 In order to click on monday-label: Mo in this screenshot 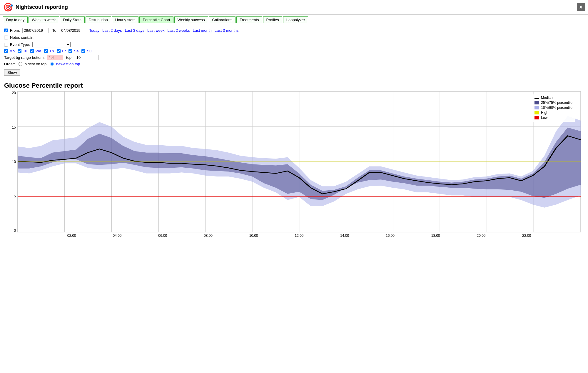, I will do `click(12, 51)`.